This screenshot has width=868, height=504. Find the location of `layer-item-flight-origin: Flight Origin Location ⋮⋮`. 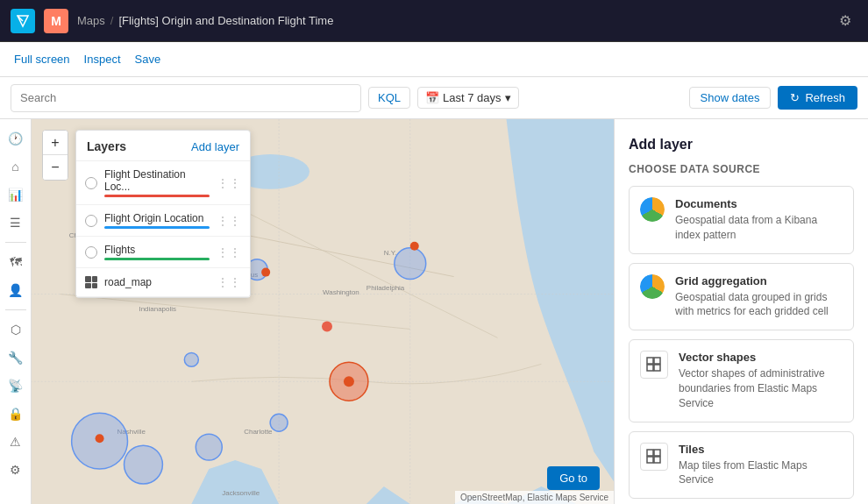

layer-item-flight-origin: Flight Origin Location ⋮⋮ is located at coordinates (163, 221).